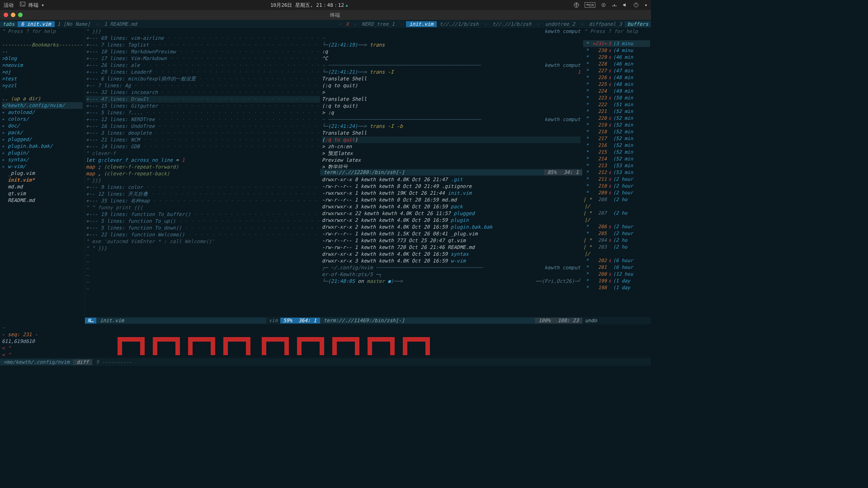 The height and width of the screenshot is (488, 868). I want to click on undo-row: *210s (2 hour, so click(617, 186).